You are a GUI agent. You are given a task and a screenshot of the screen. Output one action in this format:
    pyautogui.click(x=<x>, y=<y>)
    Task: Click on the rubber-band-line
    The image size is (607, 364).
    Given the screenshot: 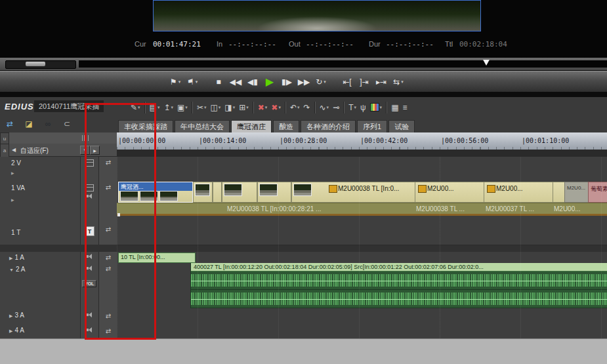 What is the action you would take?
    pyautogui.click(x=362, y=215)
    